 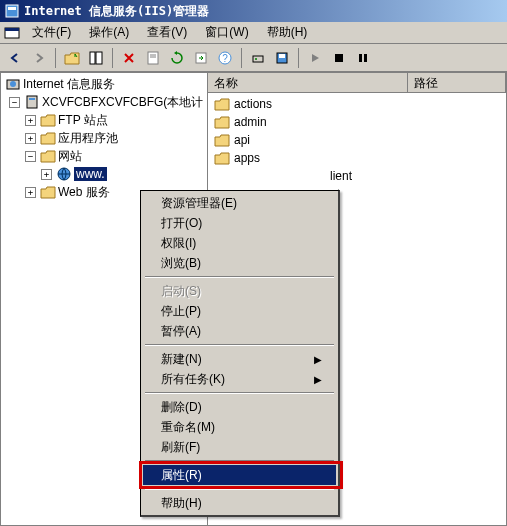 What do you see at coordinates (357, 140) in the screenshot?
I see `list-item: api` at bounding box center [357, 140].